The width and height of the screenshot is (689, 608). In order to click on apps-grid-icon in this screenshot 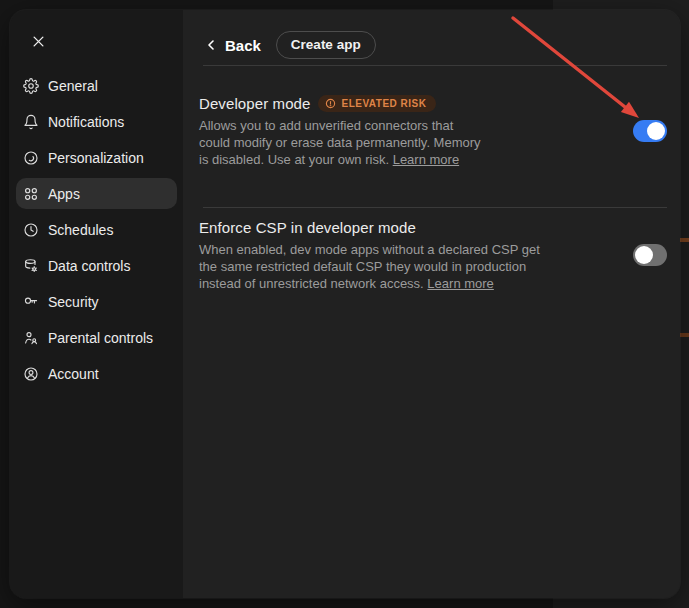, I will do `click(31, 194)`.